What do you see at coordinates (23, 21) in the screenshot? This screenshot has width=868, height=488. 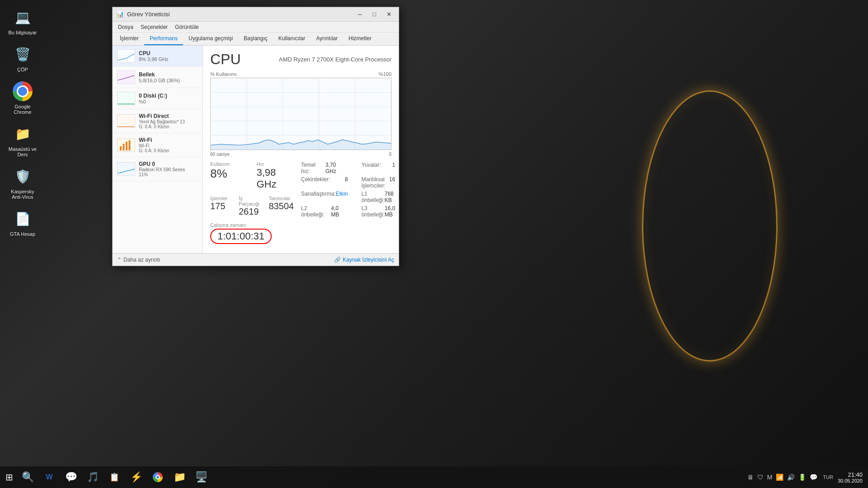 I see `desktop-icon-bu-bilgisayar: 💻 Bu bilgisayar` at bounding box center [23, 21].